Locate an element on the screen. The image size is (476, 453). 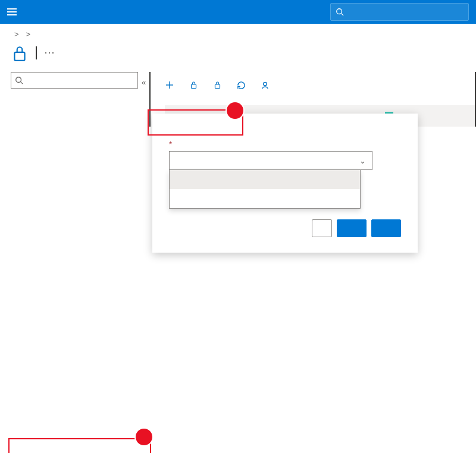
sidebar-search is located at coordinates (74, 80).